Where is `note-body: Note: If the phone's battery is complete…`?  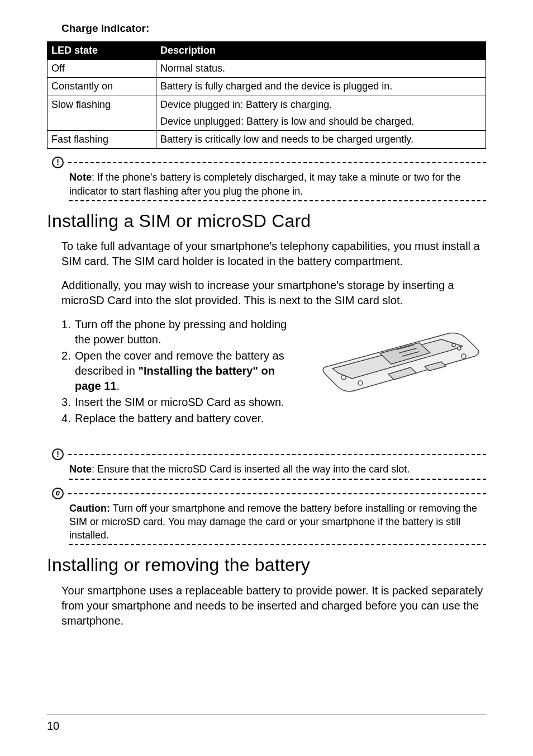 note-body: Note: If the phone's battery is complete… is located at coordinates (278, 185).